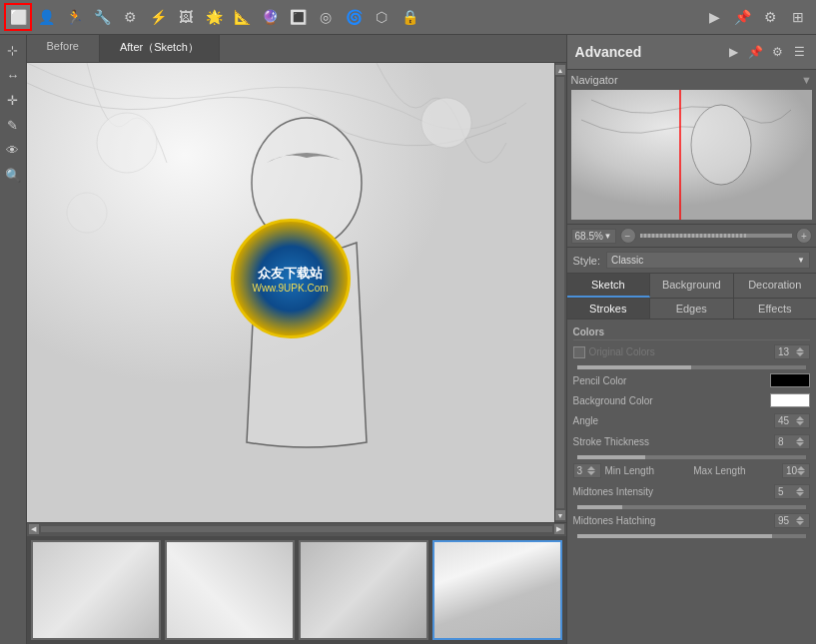 The width and height of the screenshot is (816, 644). What do you see at coordinates (801, 521) in the screenshot?
I see `midtones-hatching-spinner` at bounding box center [801, 521].